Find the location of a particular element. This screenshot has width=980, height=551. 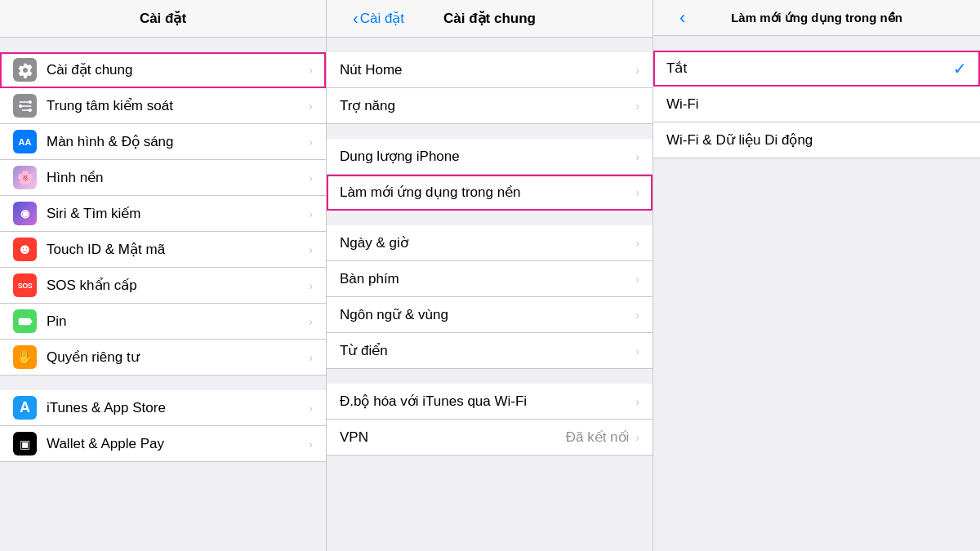

list-item-siri: ◉ Siri & Tìm kiếm › is located at coordinates (163, 214).